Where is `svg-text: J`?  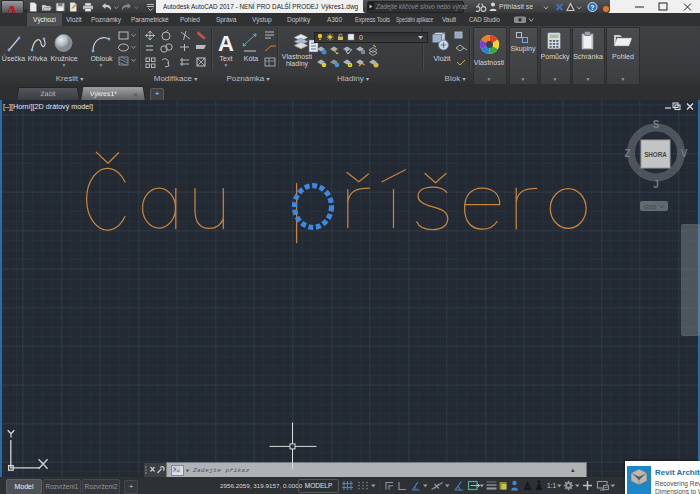
svg-text: J is located at coordinates (656, 184).